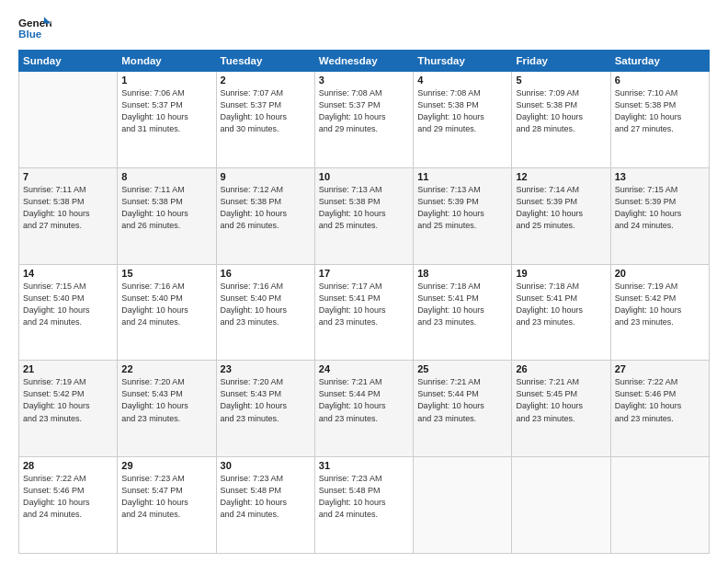 The image size is (728, 563). I want to click on cell-info: Sunrise: 7:09 AM Sunset: 5:38 PM Dayligh…, so click(561, 111).